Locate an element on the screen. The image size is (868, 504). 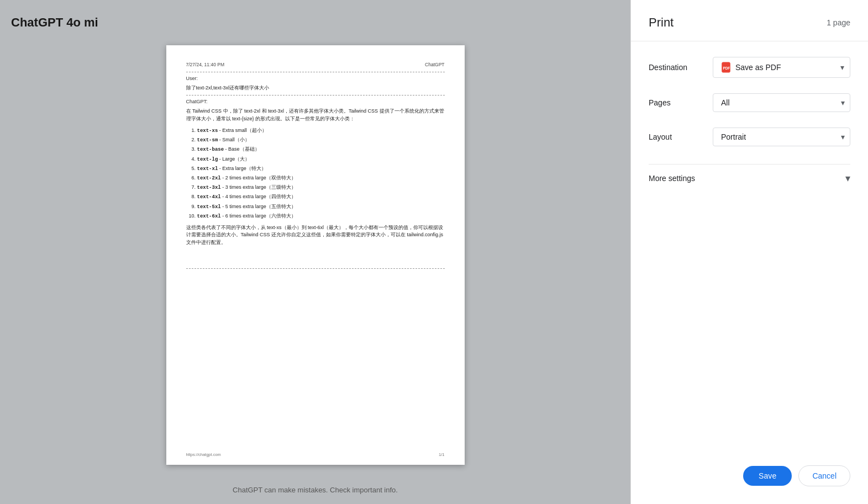
footer-page: 1/1 is located at coordinates (441, 455).